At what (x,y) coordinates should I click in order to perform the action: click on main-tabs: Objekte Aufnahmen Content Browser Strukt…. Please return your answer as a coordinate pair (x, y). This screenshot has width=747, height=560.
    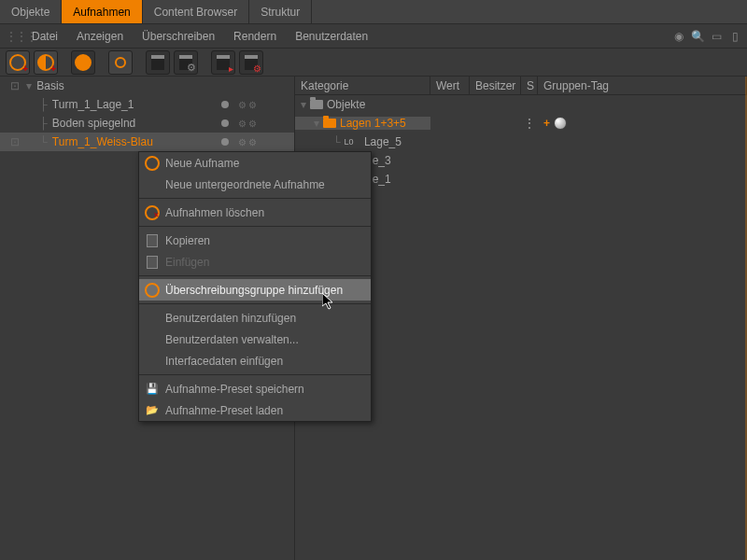
    Looking at the image, I should click on (374, 12).